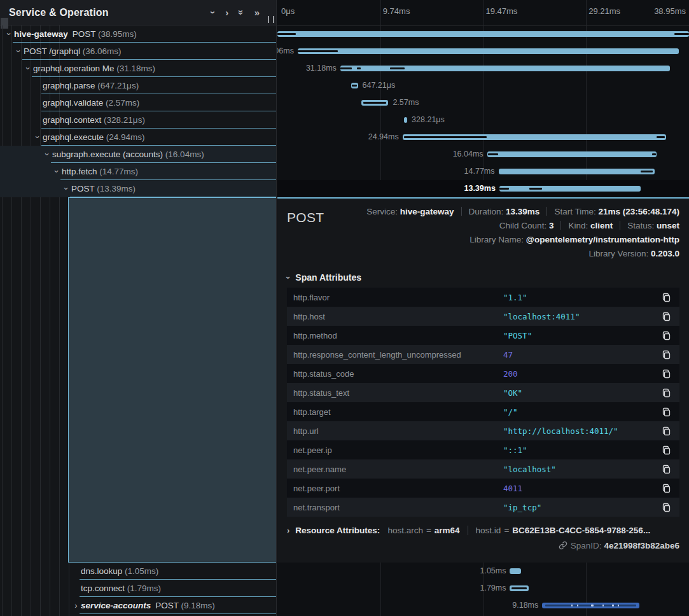 This screenshot has height=616, width=689. What do you see at coordinates (138, 588) in the screenshot?
I see `tree-row-tcp-connect: tcp.connect (1.79ms)` at bounding box center [138, 588].